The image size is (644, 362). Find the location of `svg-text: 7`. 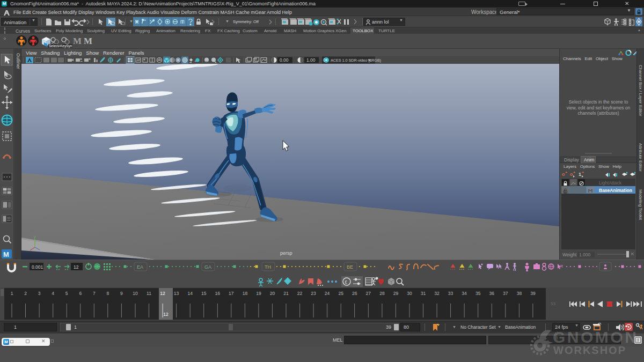

svg-text: 7 is located at coordinates (94, 293).